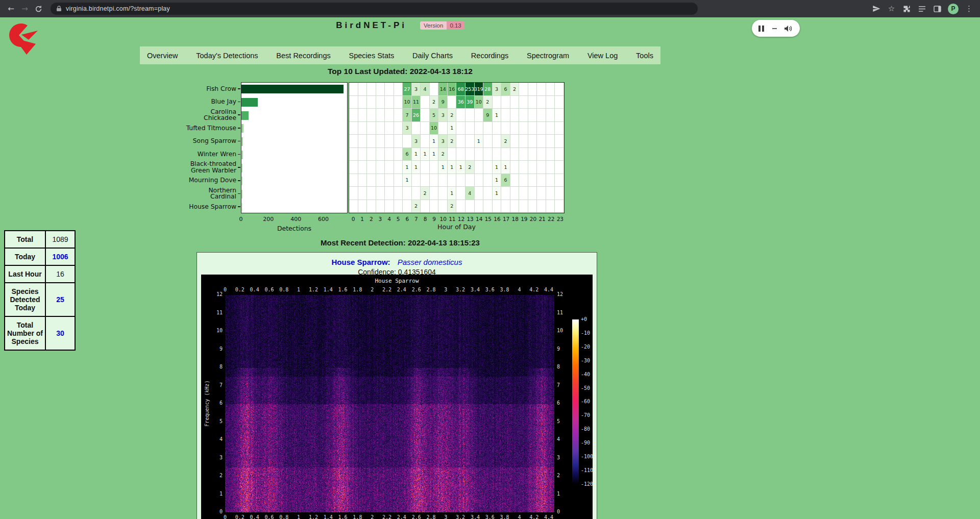  I want to click on side-panel-icon, so click(937, 9).